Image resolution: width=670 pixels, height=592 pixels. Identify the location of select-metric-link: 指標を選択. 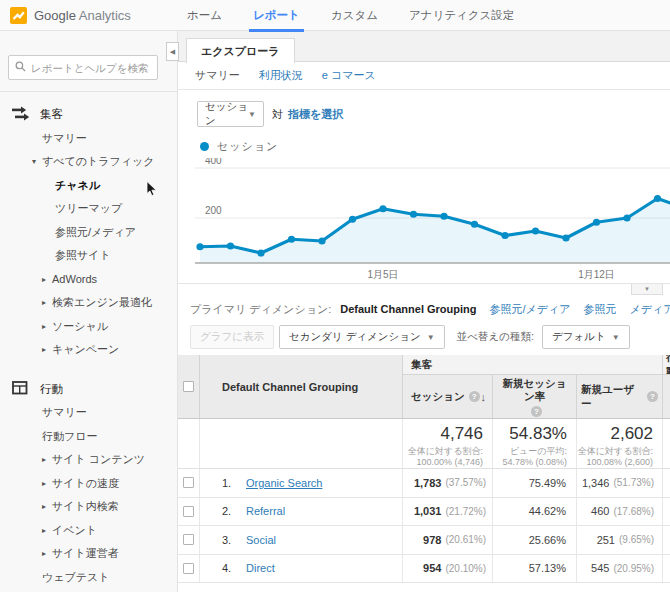
(316, 114).